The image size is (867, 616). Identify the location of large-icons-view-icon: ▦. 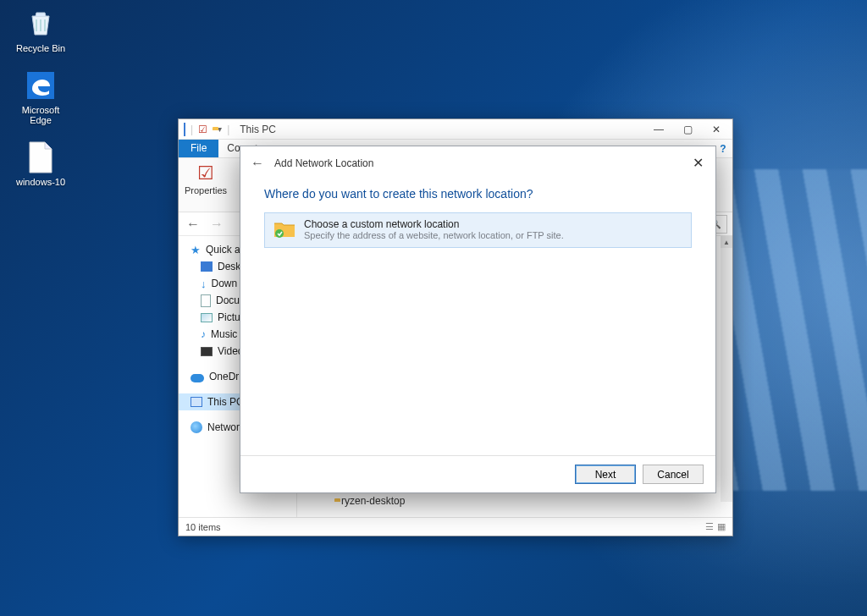
(721, 526).